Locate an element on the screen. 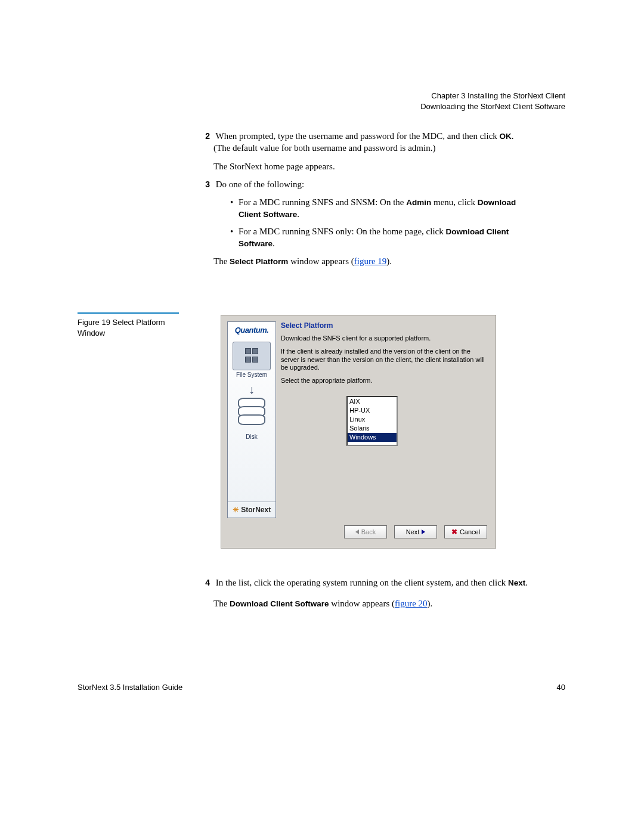 This screenshot has height=833, width=644. stornext-logo: StorNext is located at coordinates (252, 508).